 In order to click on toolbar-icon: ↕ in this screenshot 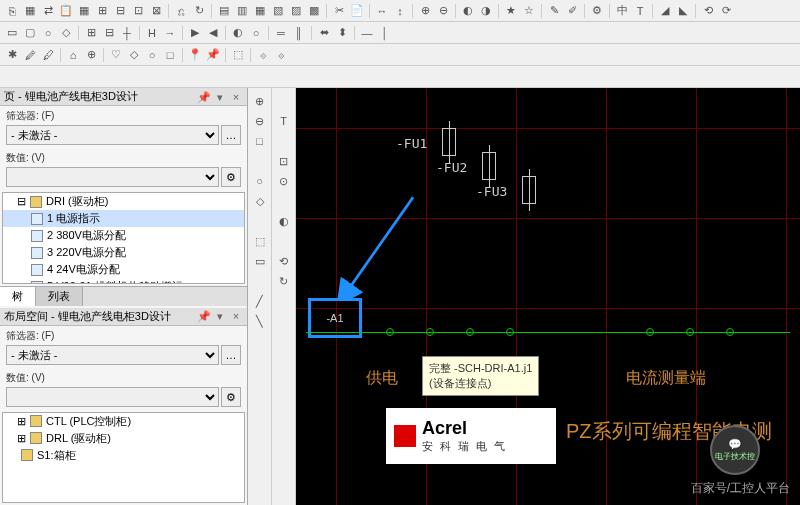, I will do `click(400, 11)`.